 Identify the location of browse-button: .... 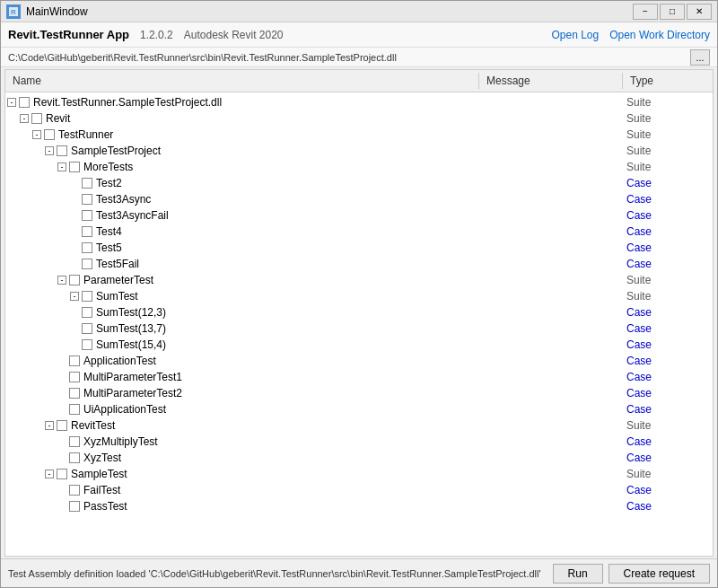
(700, 57).